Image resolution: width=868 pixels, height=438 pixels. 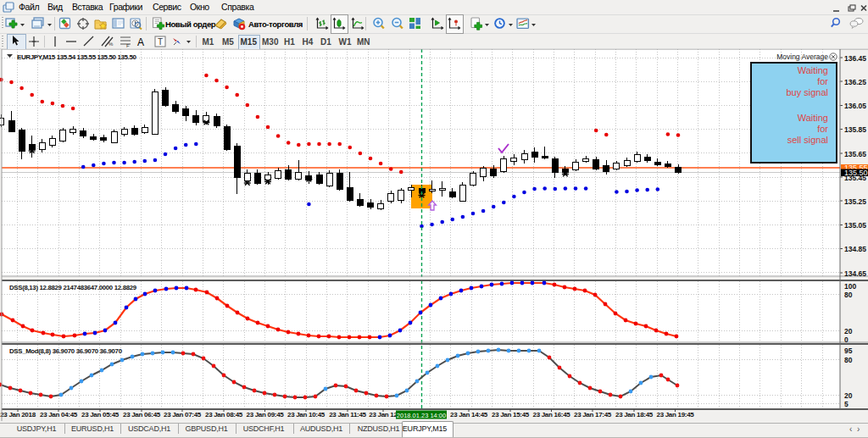 I want to click on svg-text: 135.85, so click(x=855, y=130).